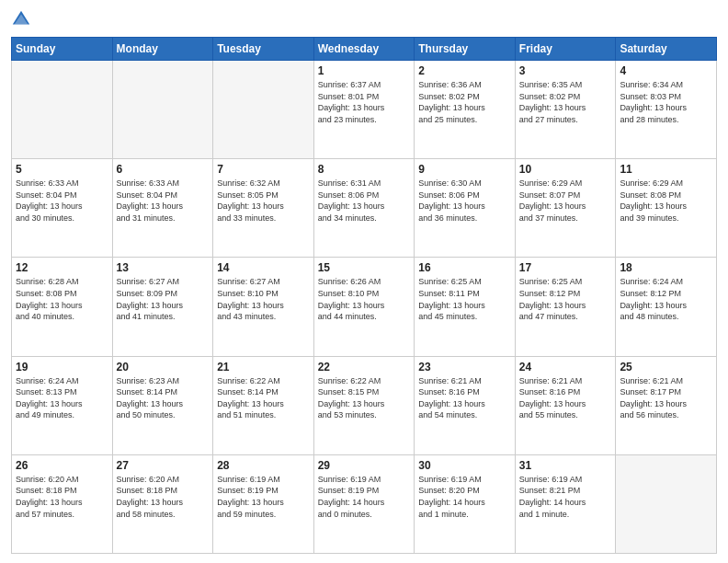 The height and width of the screenshot is (563, 728). Describe the element at coordinates (565, 110) in the screenshot. I see `calendar-cell: 3Sunrise: 6:35 AM Sunset: 8:02 PM Daylig…` at that location.